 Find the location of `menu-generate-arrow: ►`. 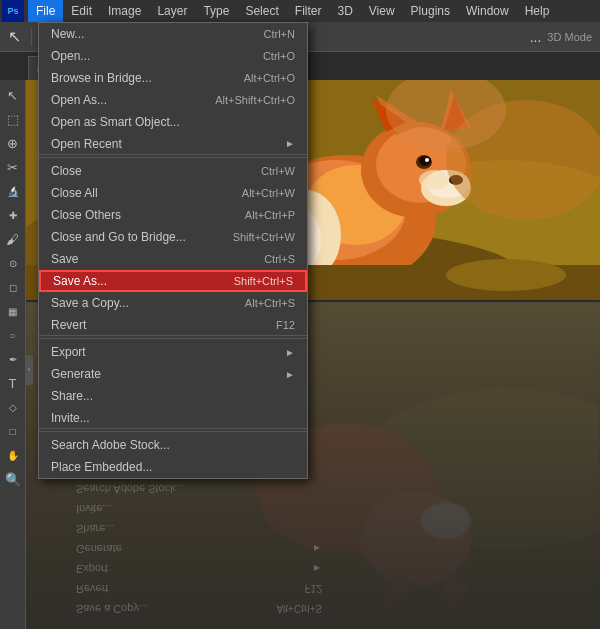

menu-generate-arrow: ► is located at coordinates (290, 374).